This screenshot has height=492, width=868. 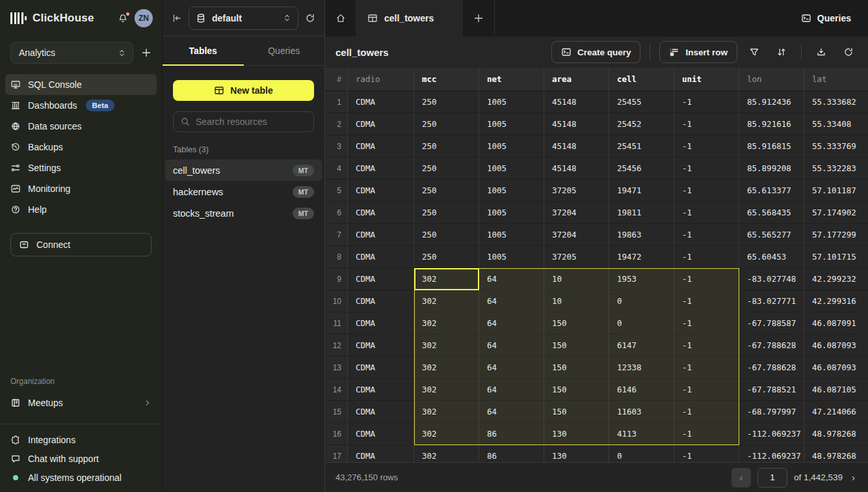 What do you see at coordinates (707, 169) in the screenshot?
I see `cell-unit-r4: -1` at bounding box center [707, 169].